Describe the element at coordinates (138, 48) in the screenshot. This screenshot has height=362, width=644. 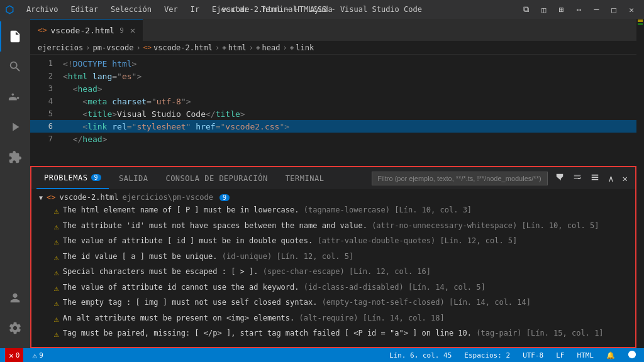
I see `breadcrumb-sep-2: ›` at that location.